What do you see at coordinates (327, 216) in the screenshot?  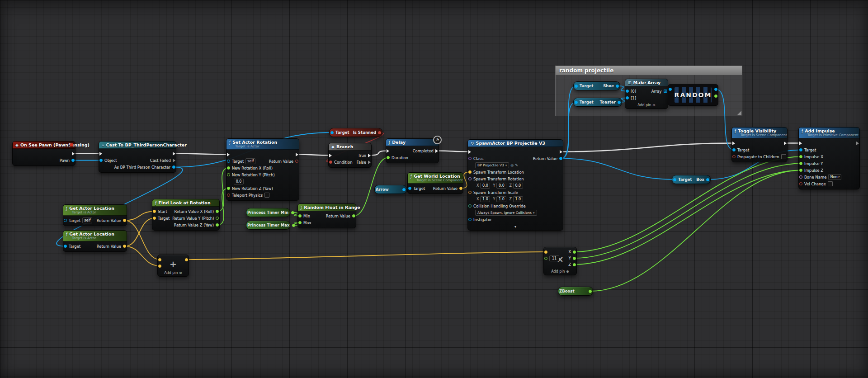 I see `random-float-in-range-node: ƒRandom Float in RangeMinReturn ValueMax` at bounding box center [327, 216].